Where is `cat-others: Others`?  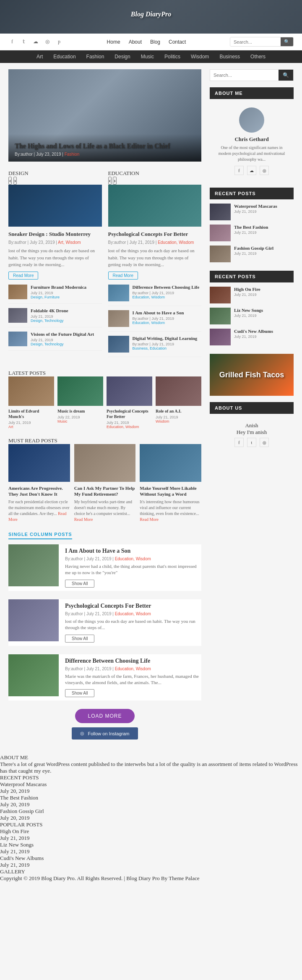
cat-others: Others is located at coordinates (258, 57).